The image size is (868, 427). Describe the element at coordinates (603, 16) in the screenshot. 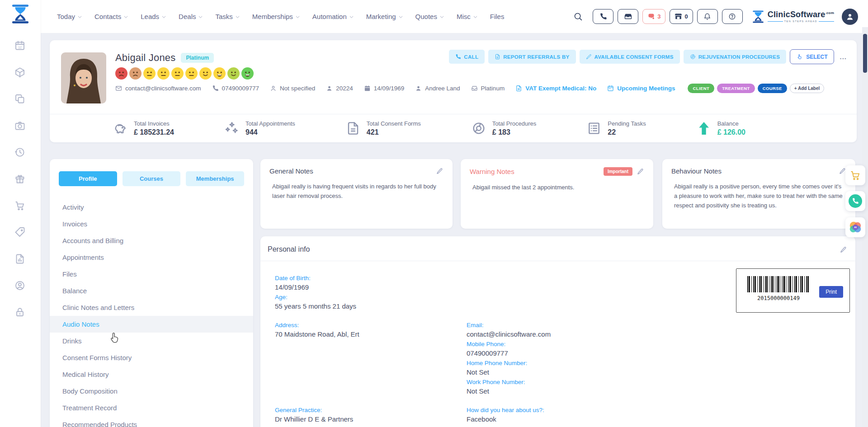

I see `dialer-button` at that location.